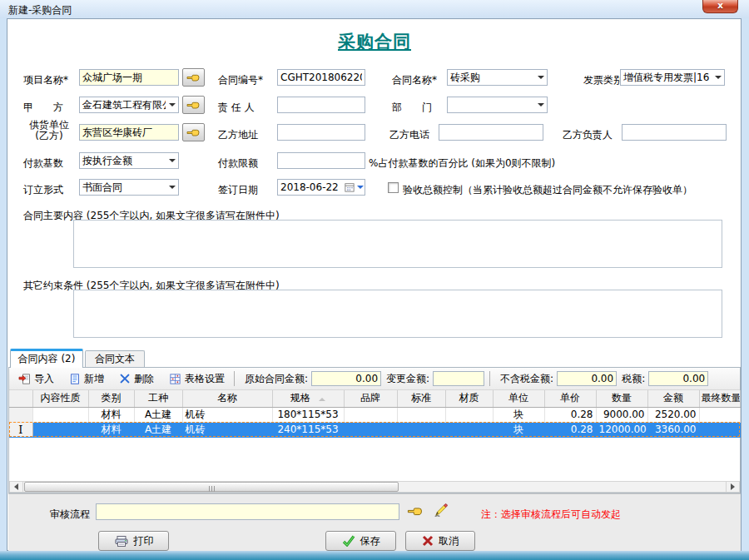 Image resolution: width=749 pixels, height=560 pixels. Describe the element at coordinates (60, 399) in the screenshot. I see `column-header: 内容性质` at that location.